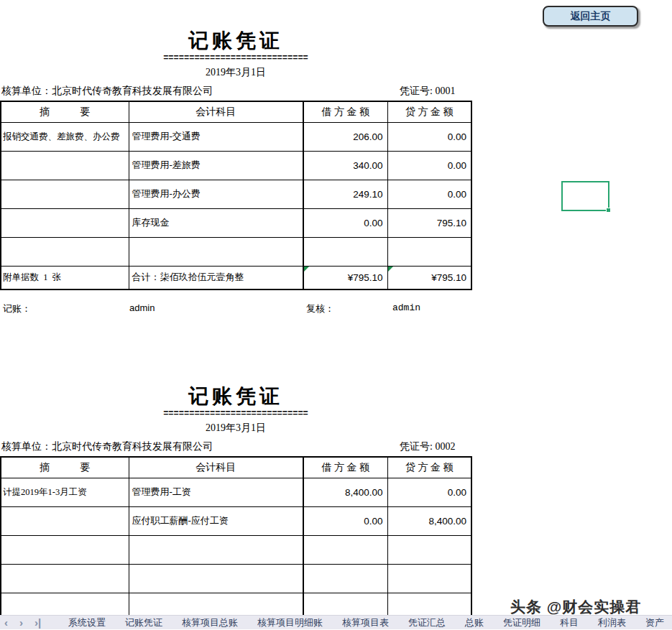  I want to click on tab-project-general-ledger: 核算项目总账, so click(210, 623).